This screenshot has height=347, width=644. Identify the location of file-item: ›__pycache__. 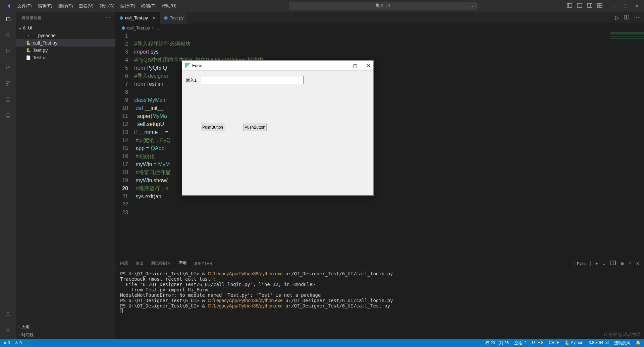
(66, 36).